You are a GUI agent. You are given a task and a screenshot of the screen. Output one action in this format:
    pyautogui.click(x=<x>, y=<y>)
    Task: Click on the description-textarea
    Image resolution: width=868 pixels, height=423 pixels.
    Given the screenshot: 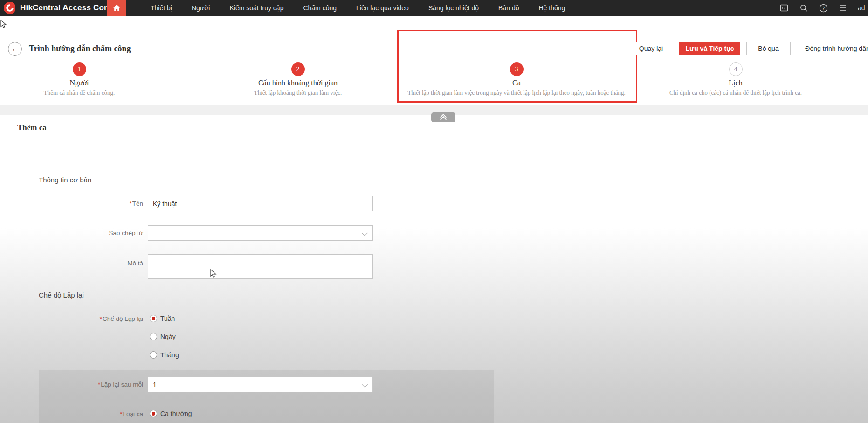 What is the action you would take?
    pyautogui.click(x=260, y=267)
    